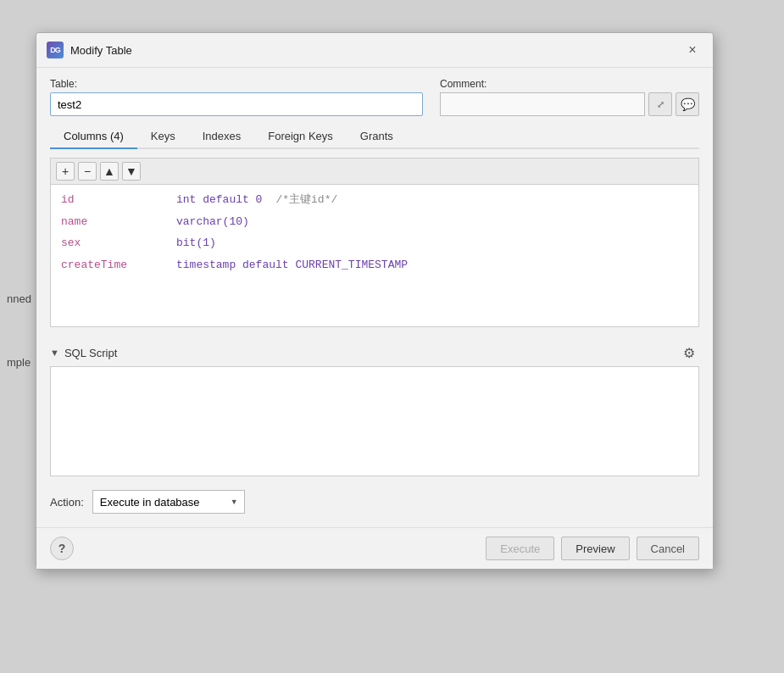  Describe the element at coordinates (112, 222) in the screenshot. I see `col-name: name` at that location.